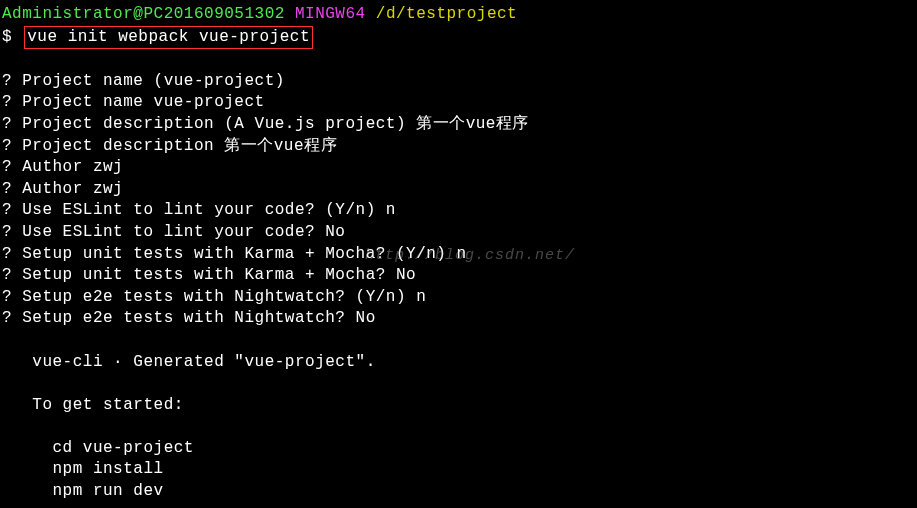 The height and width of the screenshot is (508, 917). Describe the element at coordinates (458, 492) in the screenshot. I see `instruction-dev: npm run dev` at that location.